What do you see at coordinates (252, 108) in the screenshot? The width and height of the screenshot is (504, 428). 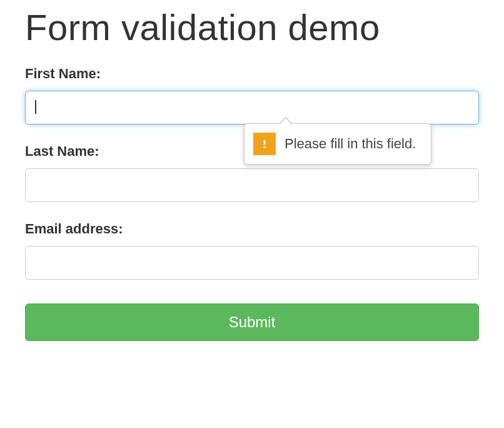 I see `first-name-input` at bounding box center [252, 108].